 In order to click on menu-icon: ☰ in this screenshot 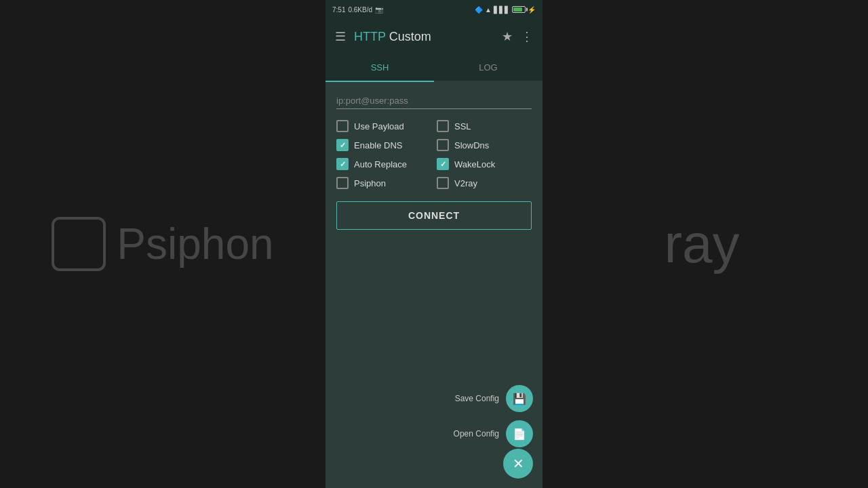, I will do `click(340, 37)`.